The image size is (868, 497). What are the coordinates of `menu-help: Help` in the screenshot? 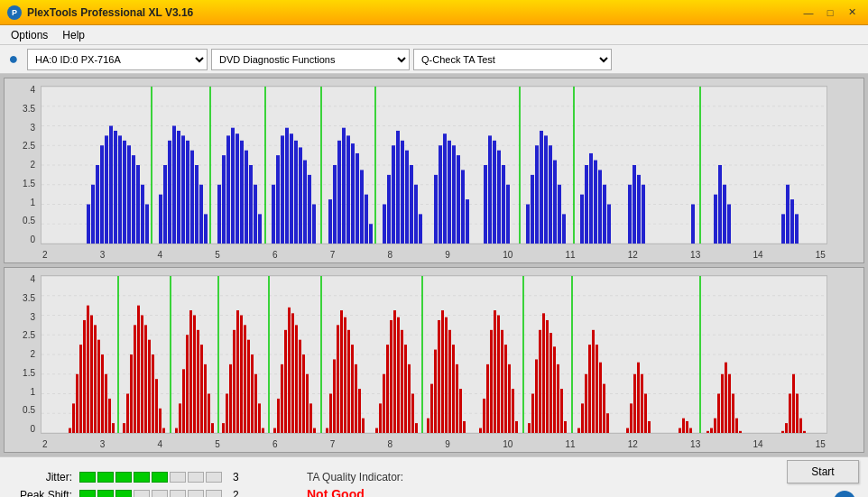 It's located at (74, 35).